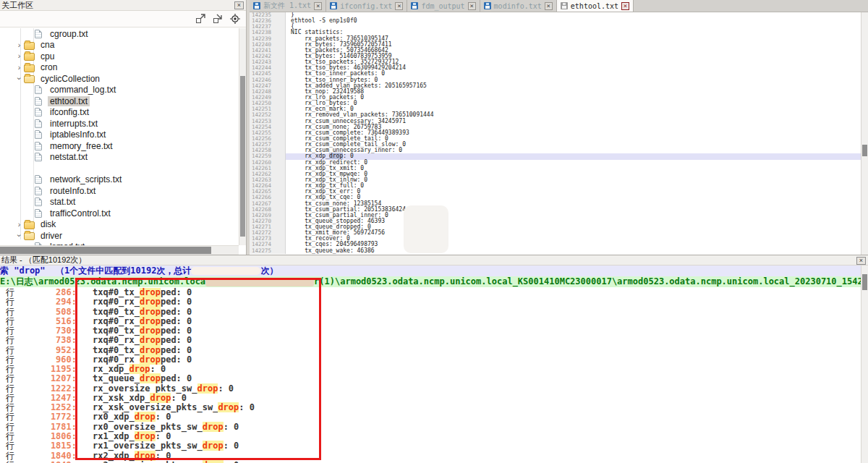  I want to click on results-vertical-scrollbar, so click(864, 365).